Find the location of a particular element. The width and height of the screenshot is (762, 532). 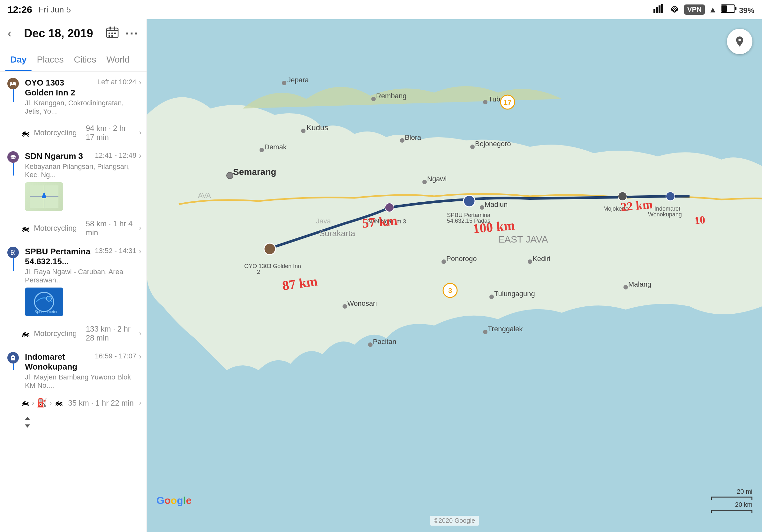

more-button: ··· is located at coordinates (132, 34).